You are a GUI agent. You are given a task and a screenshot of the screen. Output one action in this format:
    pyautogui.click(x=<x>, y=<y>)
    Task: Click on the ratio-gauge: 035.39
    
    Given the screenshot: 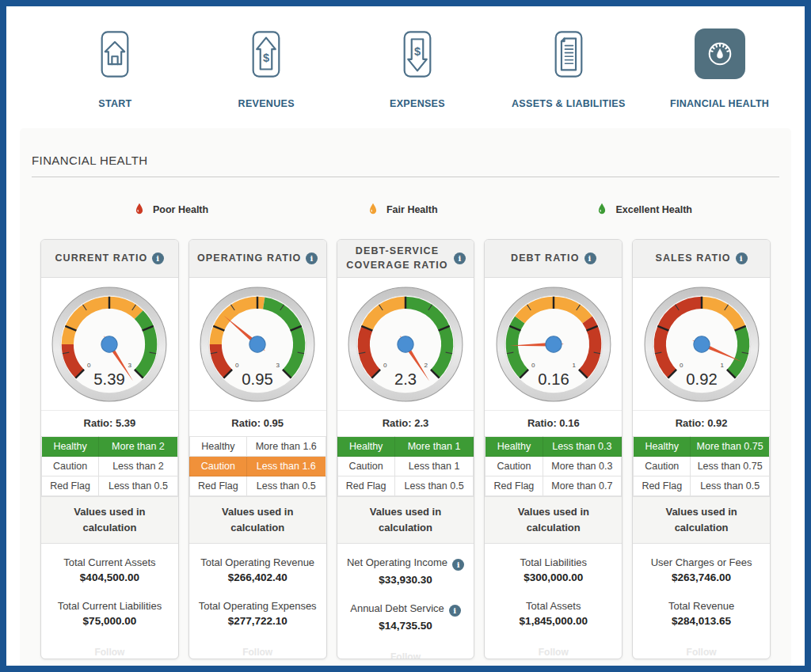 What is the action you would take?
    pyautogui.click(x=109, y=344)
    